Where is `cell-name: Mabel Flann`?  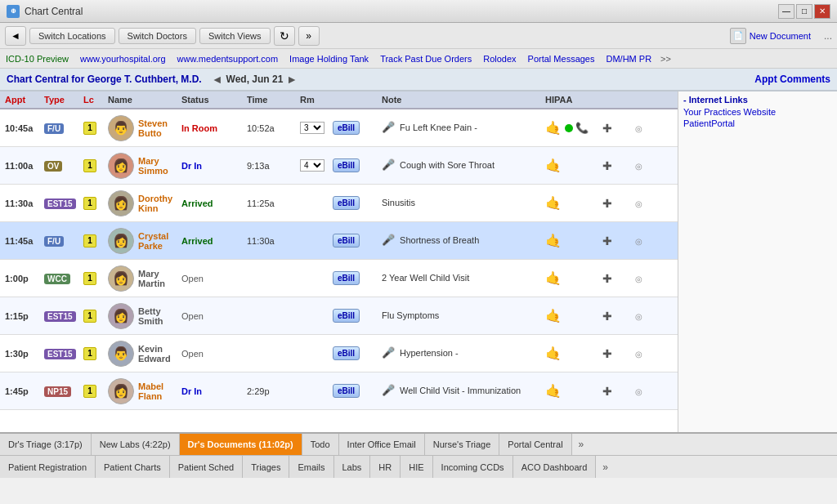
cell-name: Mabel Flann is located at coordinates (157, 391).